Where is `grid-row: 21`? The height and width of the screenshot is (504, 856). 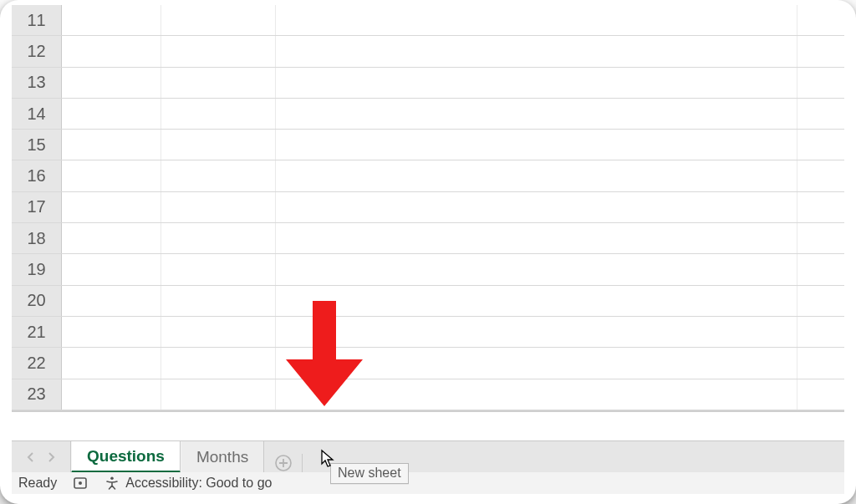
grid-row: 21 is located at coordinates (428, 333).